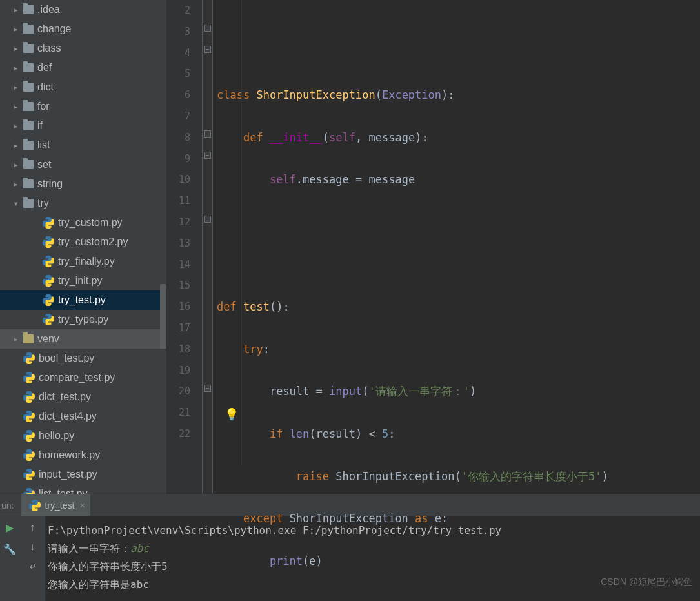 Image resolution: width=700 pixels, height=601 pixels. What do you see at coordinates (32, 559) in the screenshot?
I see `run-toolbar-2: ↑ ↓ ⤶` at bounding box center [32, 559].